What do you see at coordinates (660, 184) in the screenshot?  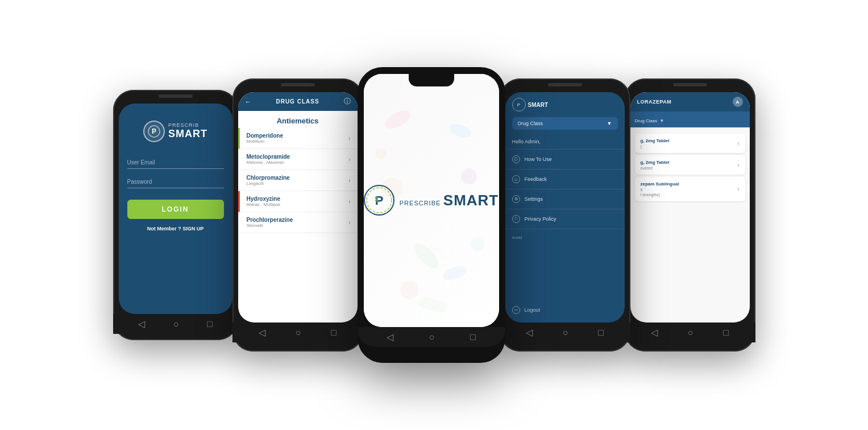 I see `drug-detail-name: zepam Sublingual` at bounding box center [660, 184].